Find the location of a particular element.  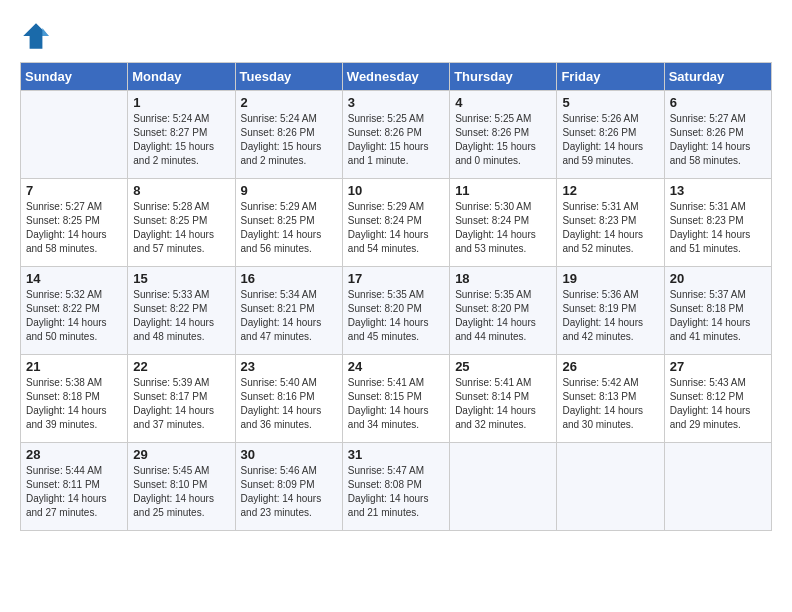

cell-info: Sunrise: 5:34 AM Sunset: 8:21 PM Dayligh… is located at coordinates (289, 316).